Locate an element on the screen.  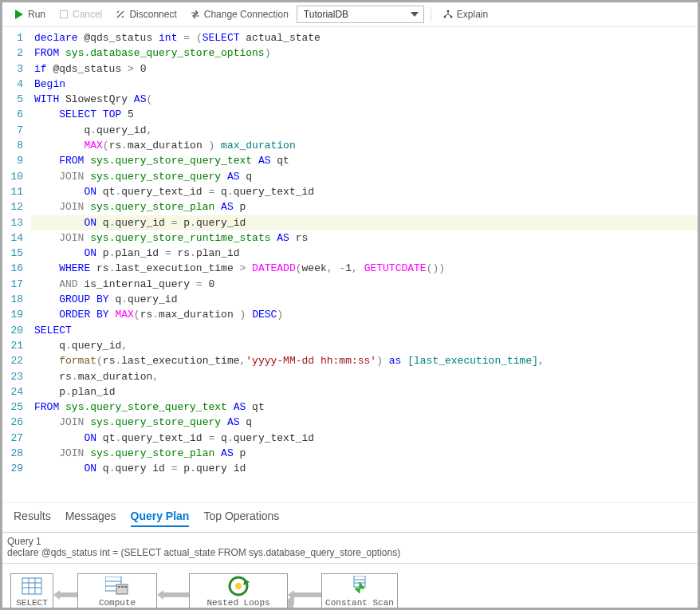
select-icon is located at coordinates (32, 586).